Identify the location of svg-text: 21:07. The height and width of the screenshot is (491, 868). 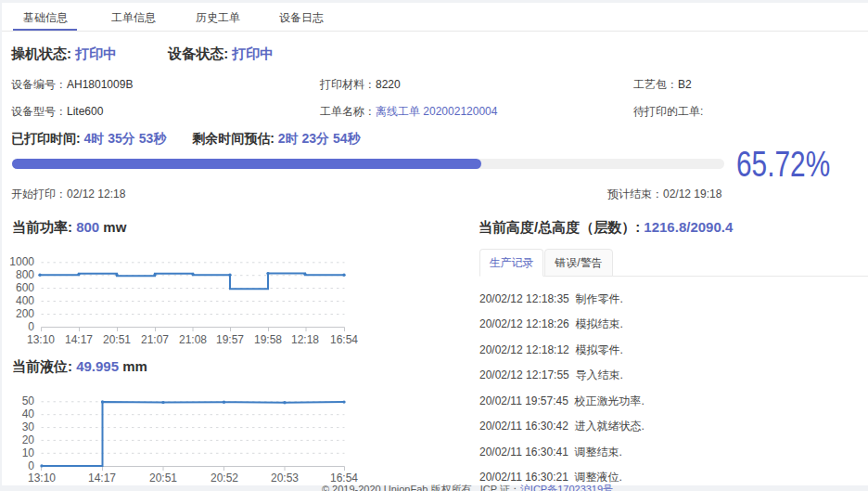
(155, 340).